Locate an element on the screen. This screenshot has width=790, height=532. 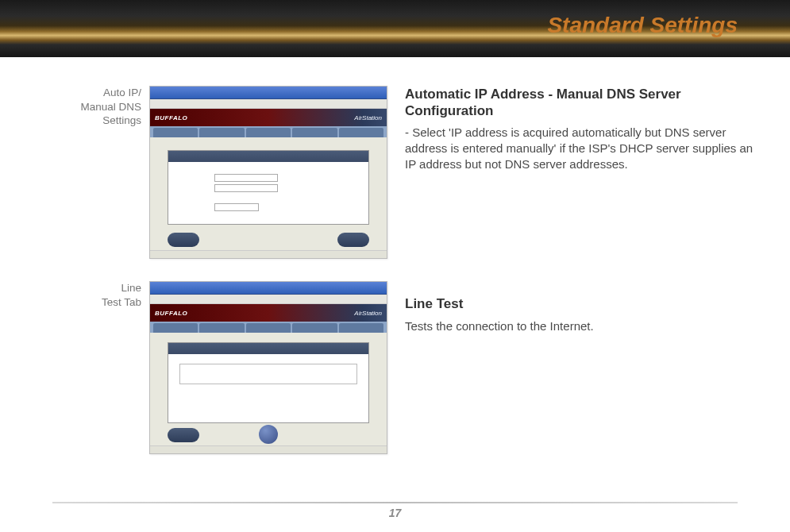
page-number: 17 is located at coordinates (395, 513).